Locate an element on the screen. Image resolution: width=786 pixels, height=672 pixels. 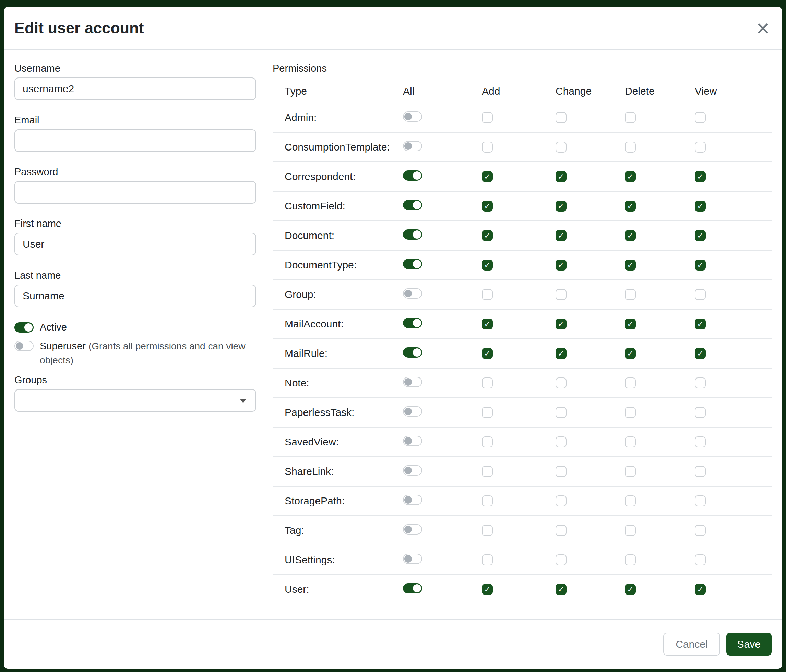
cancel-button: Cancel is located at coordinates (692, 644).